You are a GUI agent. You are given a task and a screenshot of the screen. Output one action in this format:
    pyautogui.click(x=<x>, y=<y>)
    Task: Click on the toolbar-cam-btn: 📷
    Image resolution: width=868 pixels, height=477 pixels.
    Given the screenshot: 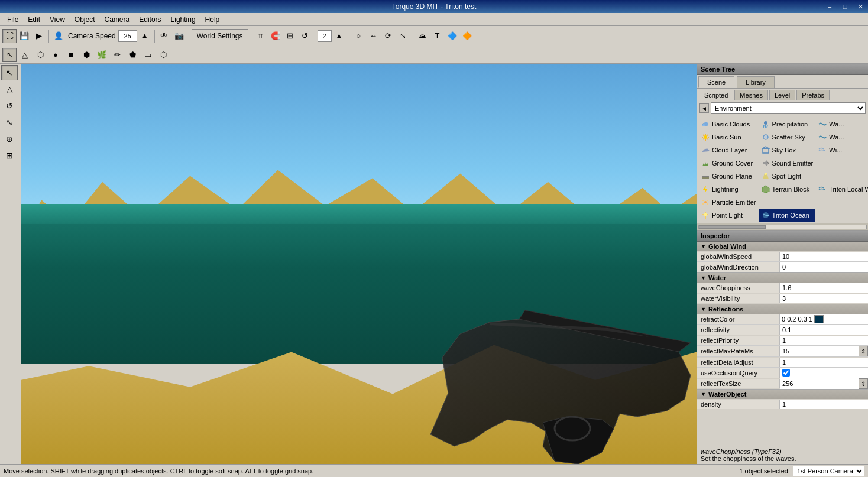 What is the action you would take?
    pyautogui.click(x=179, y=36)
    